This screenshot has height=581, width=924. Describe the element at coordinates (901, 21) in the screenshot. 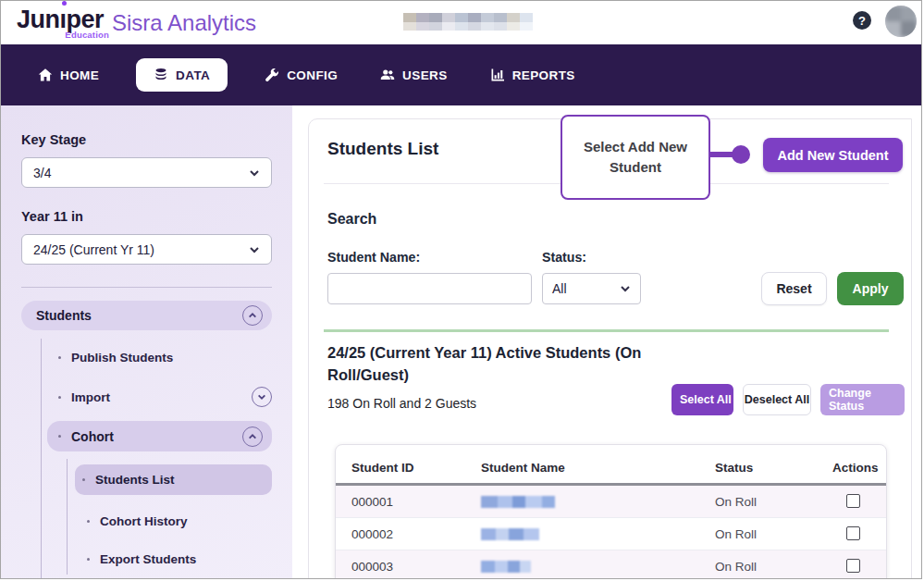

I see `avatar` at that location.